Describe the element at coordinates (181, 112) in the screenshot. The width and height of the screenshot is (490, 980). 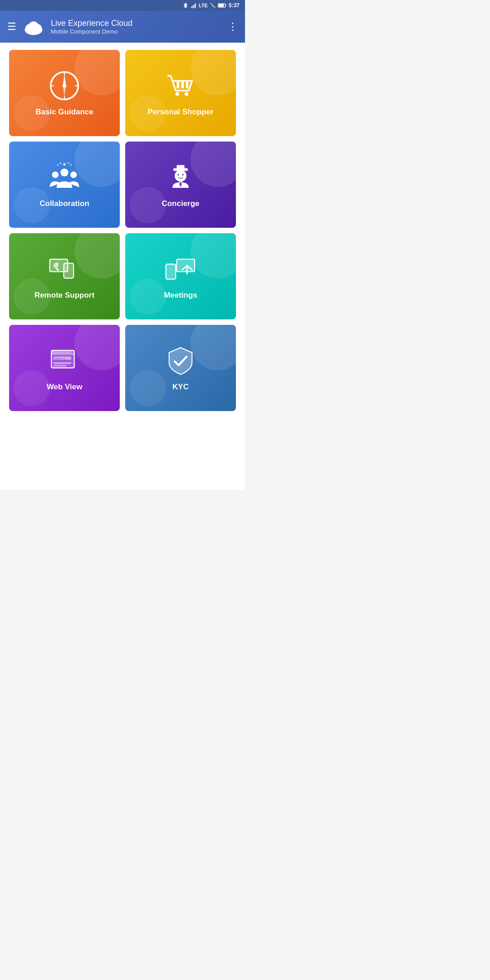
I see `tile-personal-shopper-label: Personal Shopper` at that location.